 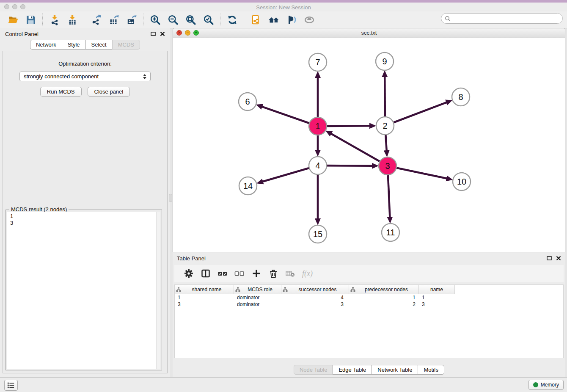 I want to click on control-panel-title: Control Panel, so click(x=78, y=34).